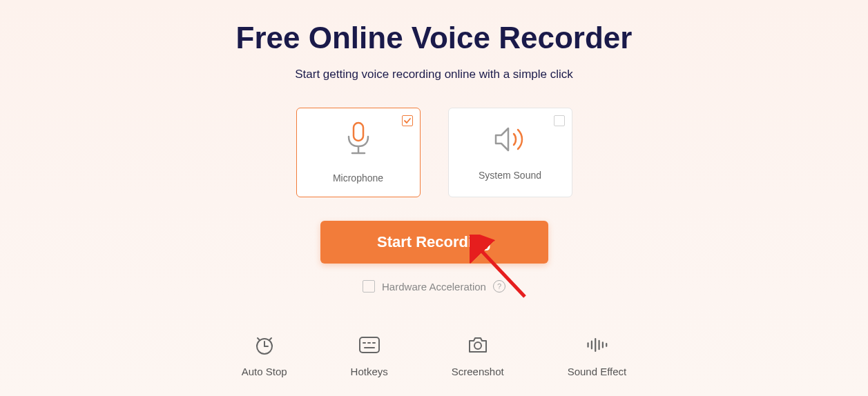 Image resolution: width=868 pixels, height=396 pixels. What do you see at coordinates (510, 175) in the screenshot?
I see `source-label-system-sound: System Sound` at bounding box center [510, 175].